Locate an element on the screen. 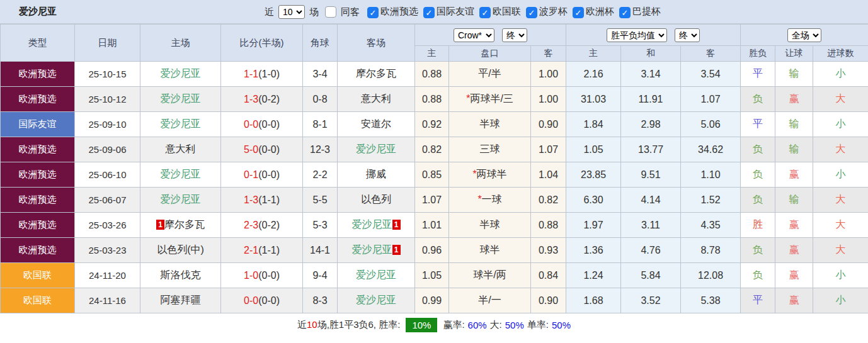 The image size is (868, 343). cell-date: 25-10-15 is located at coordinates (108, 74).